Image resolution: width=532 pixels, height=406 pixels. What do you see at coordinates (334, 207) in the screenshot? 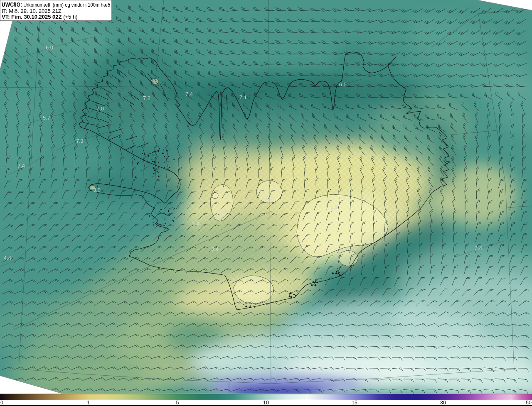
I see `svg-text: 1.5` at bounding box center [334, 207].